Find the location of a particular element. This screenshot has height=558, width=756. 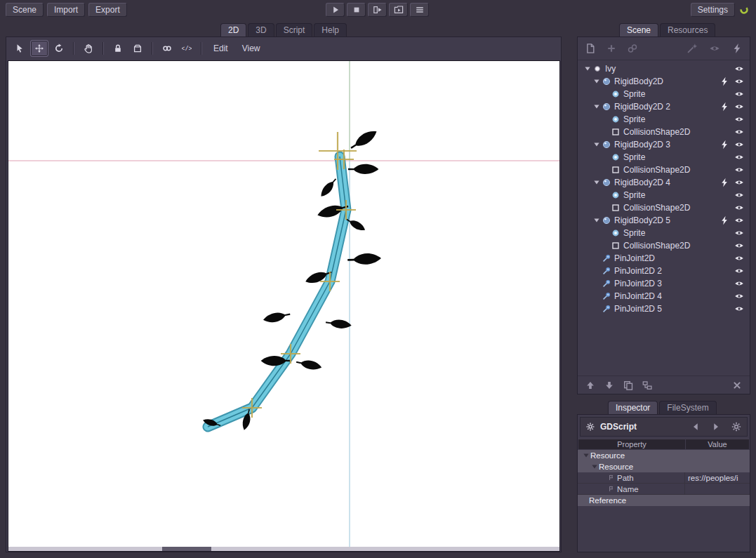

canvas-hscrollbar is located at coordinates (284, 549).